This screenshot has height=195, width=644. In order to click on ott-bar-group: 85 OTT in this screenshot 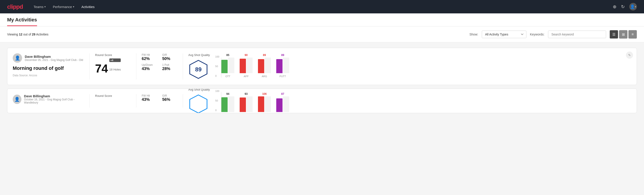, I will do `click(228, 66)`.